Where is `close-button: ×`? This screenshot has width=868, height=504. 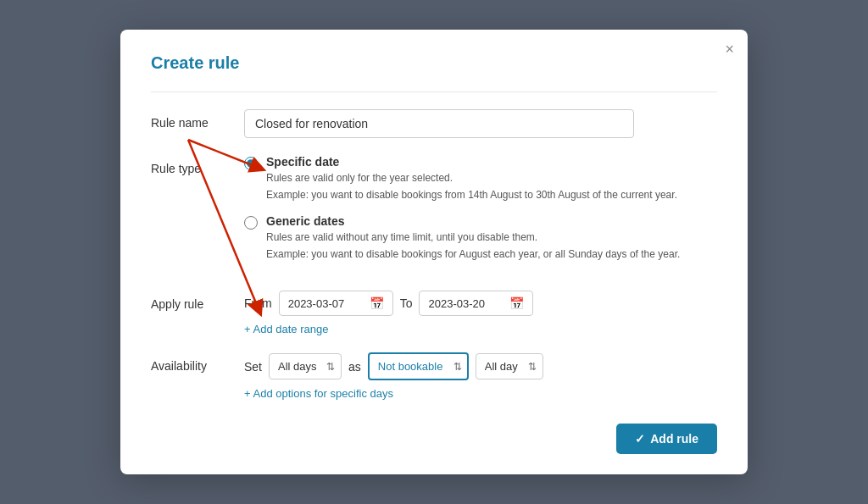 close-button: × is located at coordinates (729, 49).